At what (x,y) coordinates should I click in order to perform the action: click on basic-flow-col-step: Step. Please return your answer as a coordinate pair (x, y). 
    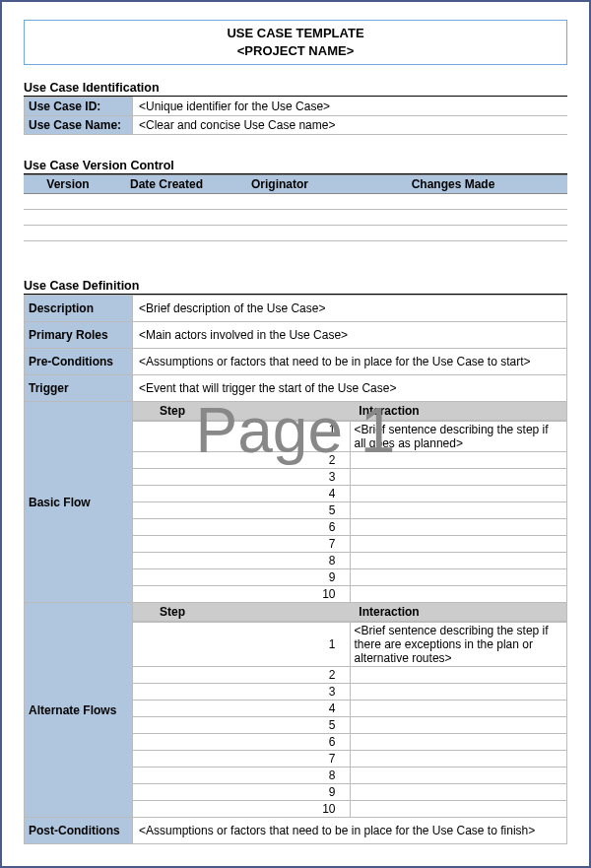
    Looking at the image, I should click on (172, 412).